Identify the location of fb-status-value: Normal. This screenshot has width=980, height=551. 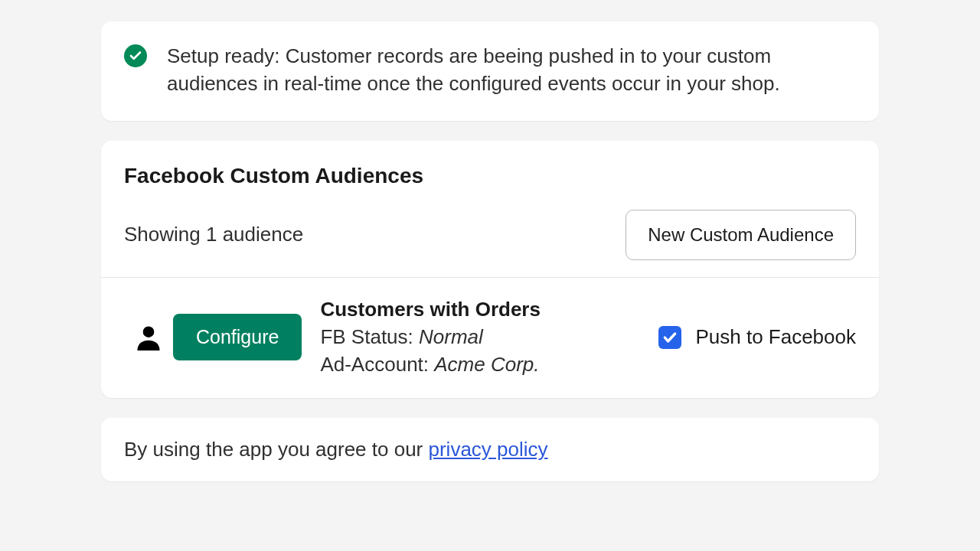
(451, 337).